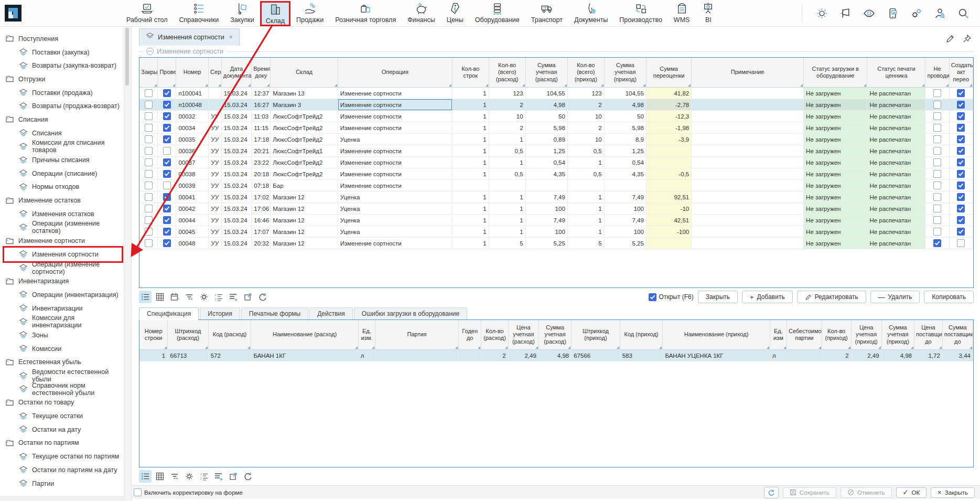 The height and width of the screenshot is (501, 980). Describe the element at coordinates (127, 57) in the screenshot. I see `scrollbar-thumb` at that location.